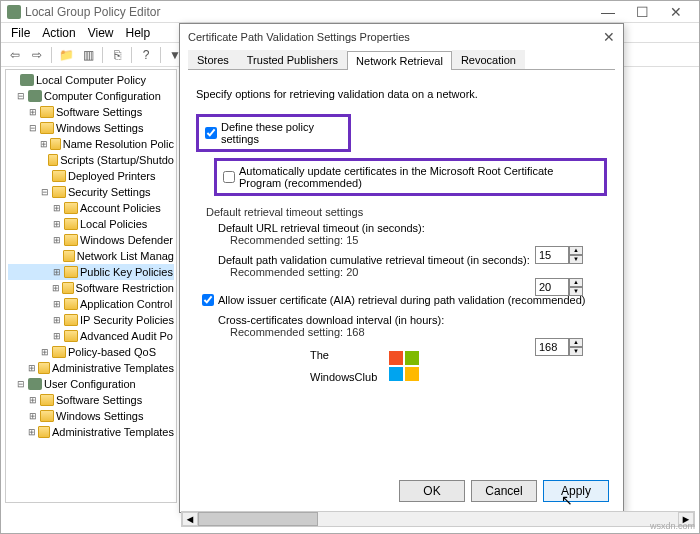 The width and height of the screenshot is (700, 534). Describe the element at coordinates (126, 336) in the screenshot. I see `tree-advanced-audit: Advanced Audit Po` at that location.